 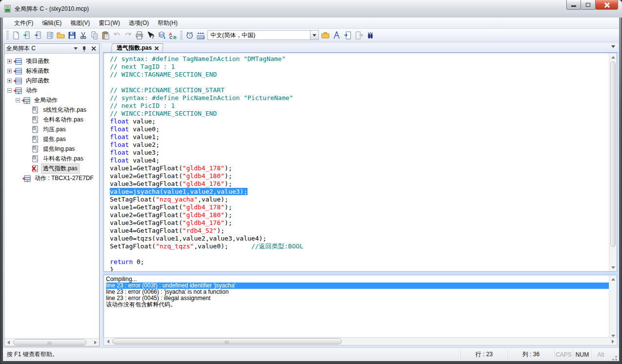 What do you see at coordinates (52, 23) in the screenshot?
I see `menu-item: 编辑(E)` at bounding box center [52, 23].